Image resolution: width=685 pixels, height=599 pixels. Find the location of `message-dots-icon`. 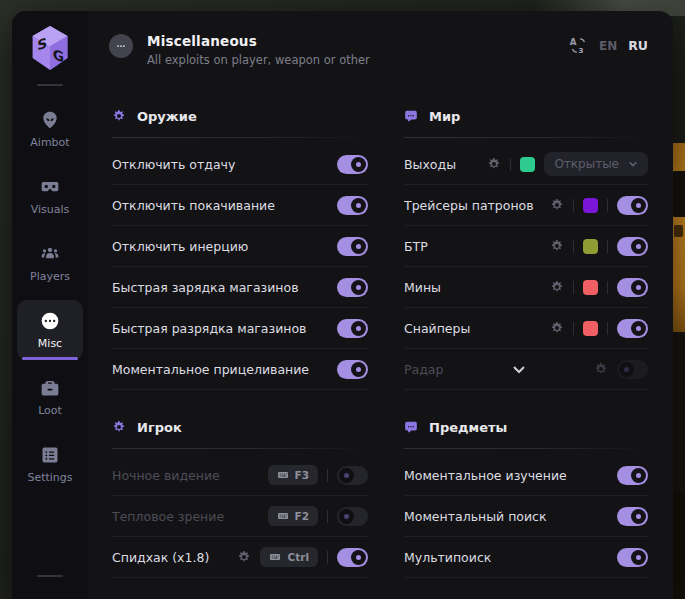

message-dots-icon is located at coordinates (411, 427).